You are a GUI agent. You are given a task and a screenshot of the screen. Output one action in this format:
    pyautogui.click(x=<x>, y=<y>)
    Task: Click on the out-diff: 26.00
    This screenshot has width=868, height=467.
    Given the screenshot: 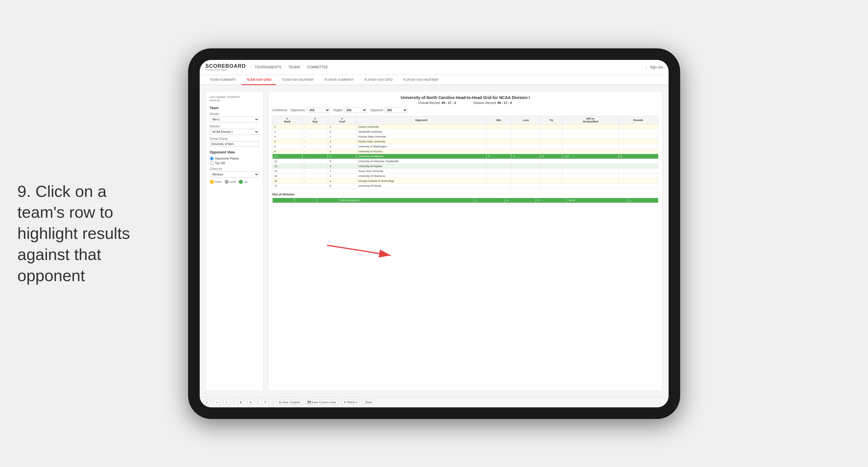 What is the action you would take?
    pyautogui.click(x=597, y=200)
    